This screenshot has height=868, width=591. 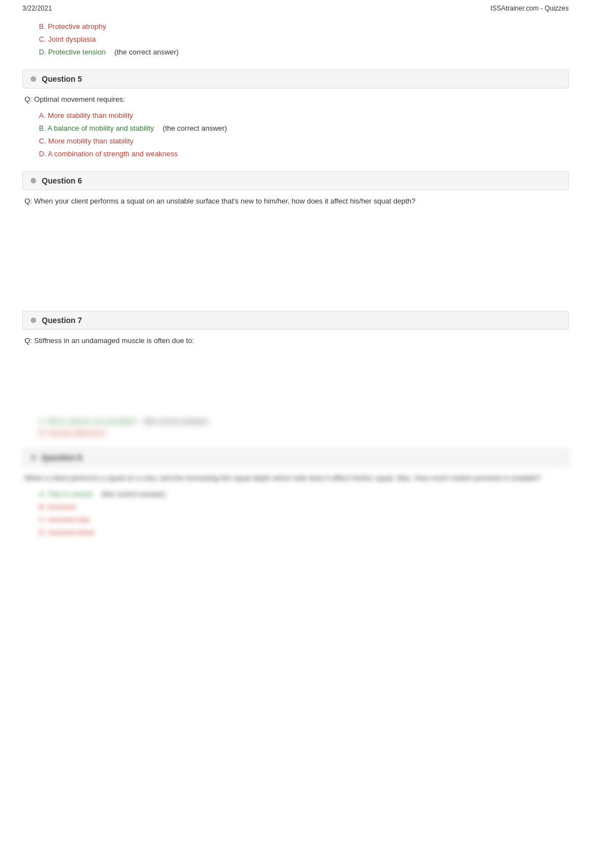 What do you see at coordinates (296, 384) in the screenshot?
I see `q7-answers-area` at bounding box center [296, 384].